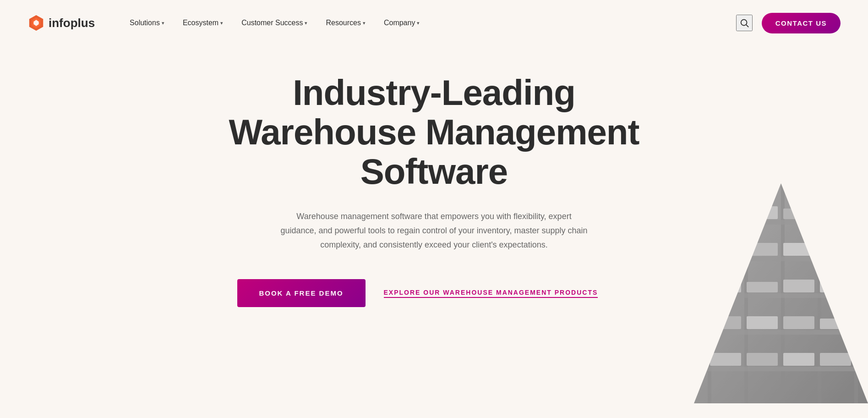  What do you see at coordinates (203, 23) in the screenshot?
I see `nav-item-ecosystem: Ecosystem ▾` at bounding box center [203, 23].